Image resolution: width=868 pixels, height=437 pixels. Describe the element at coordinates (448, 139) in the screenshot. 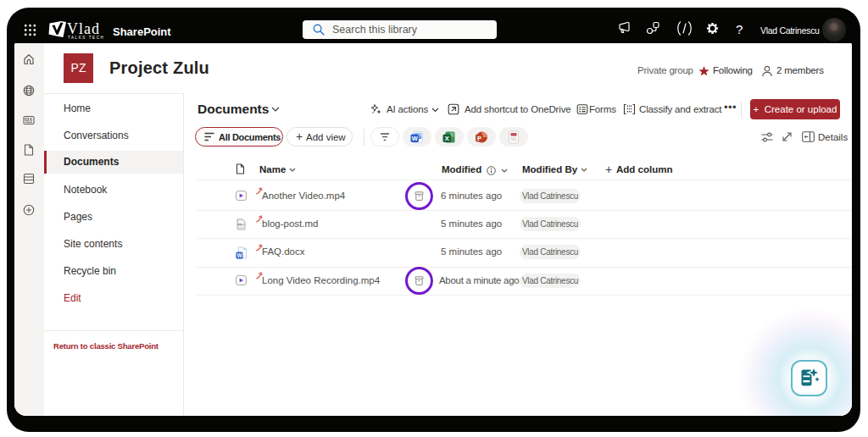

I see `svg-text: X` at that location.